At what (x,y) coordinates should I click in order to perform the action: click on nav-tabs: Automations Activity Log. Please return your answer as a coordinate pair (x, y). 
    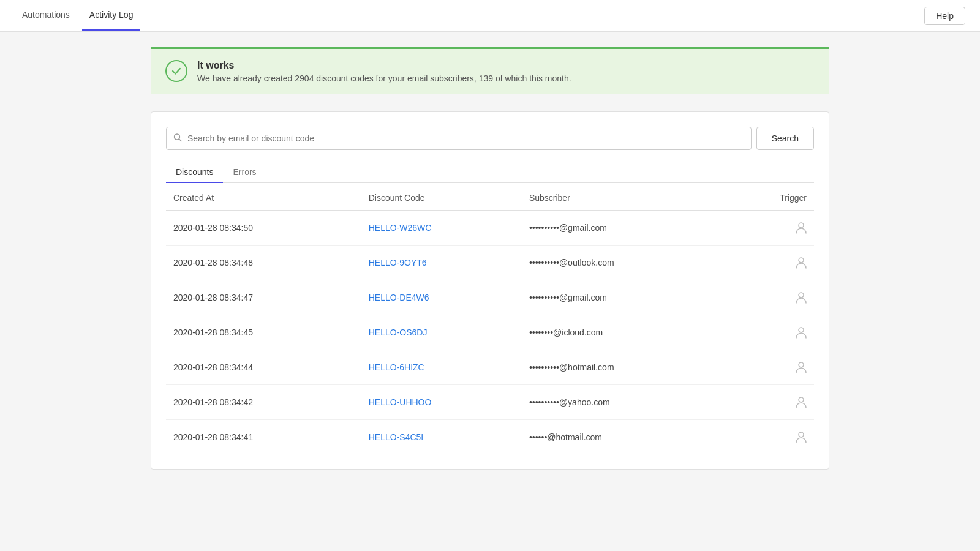
    Looking at the image, I should click on (77, 16).